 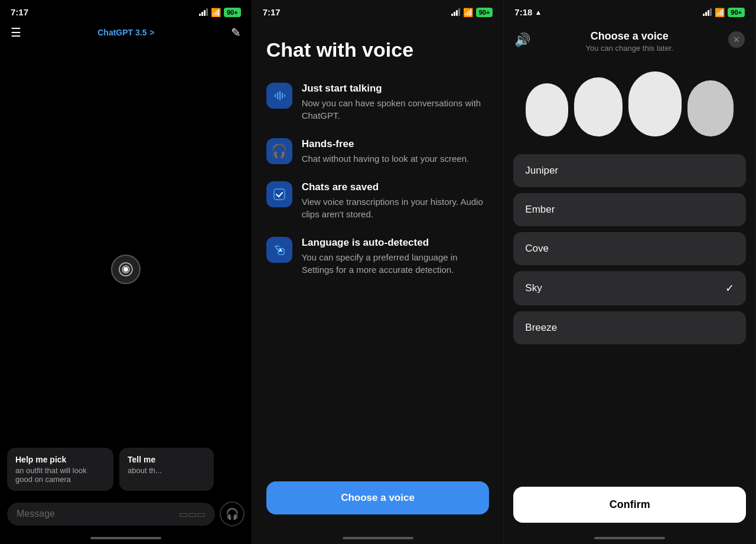 I want to click on time-2: 7:17, so click(x=272, y=12).